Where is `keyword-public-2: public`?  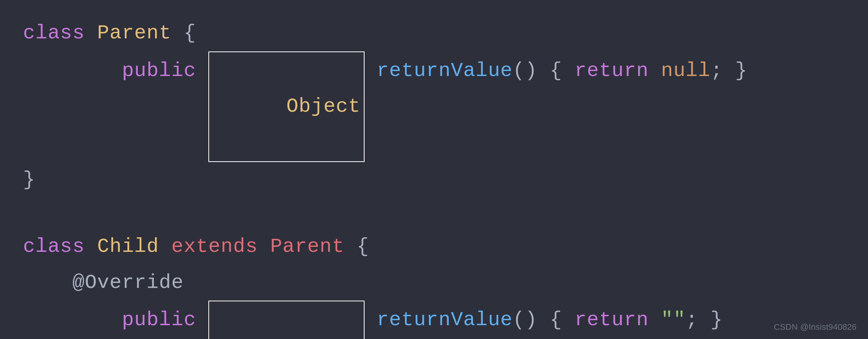 keyword-public-2: public is located at coordinates (159, 320).